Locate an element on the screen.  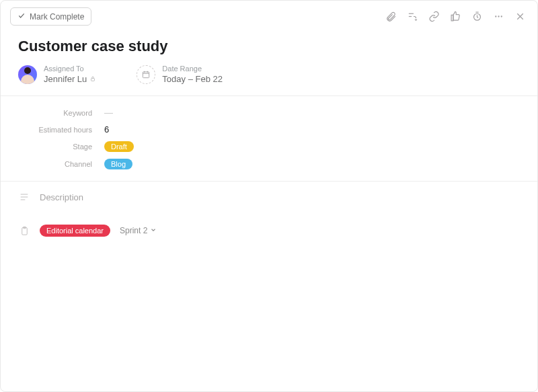
subtask-icon is located at coordinates (412, 17).